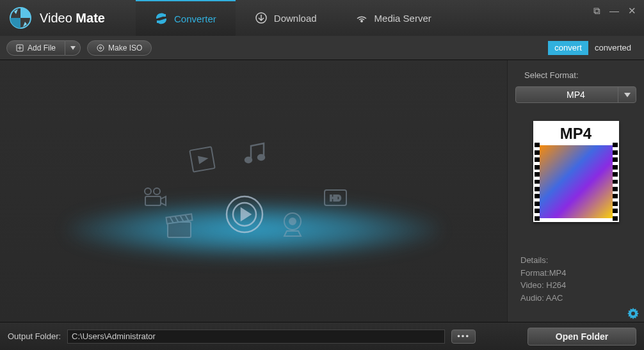 This screenshot has height=350, width=644. Describe the element at coordinates (597, 11) in the screenshot. I see `popup-icon: ⧉` at that location.